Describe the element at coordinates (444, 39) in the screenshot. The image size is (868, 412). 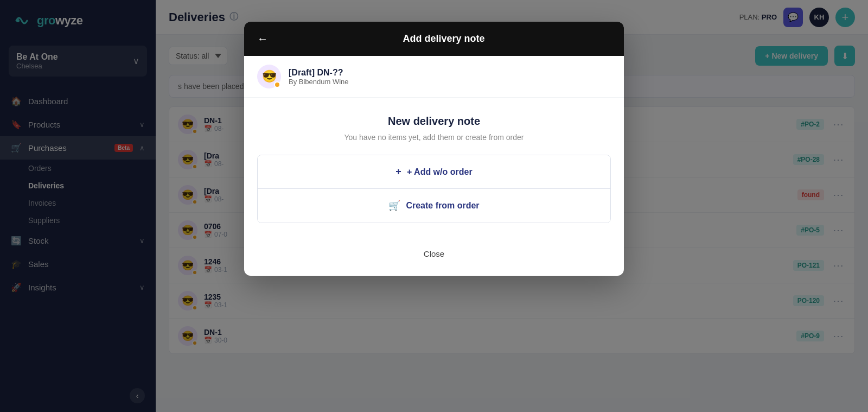
I see `modal-title: Add delivery note` at that location.